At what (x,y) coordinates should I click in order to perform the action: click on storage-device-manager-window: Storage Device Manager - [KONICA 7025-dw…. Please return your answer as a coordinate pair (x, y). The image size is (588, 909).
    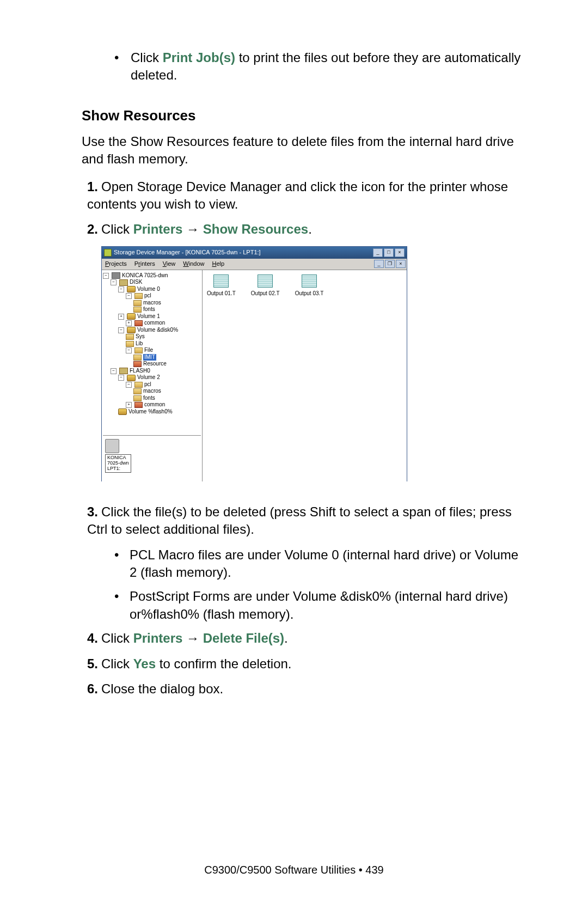
    Looking at the image, I should click on (254, 364).